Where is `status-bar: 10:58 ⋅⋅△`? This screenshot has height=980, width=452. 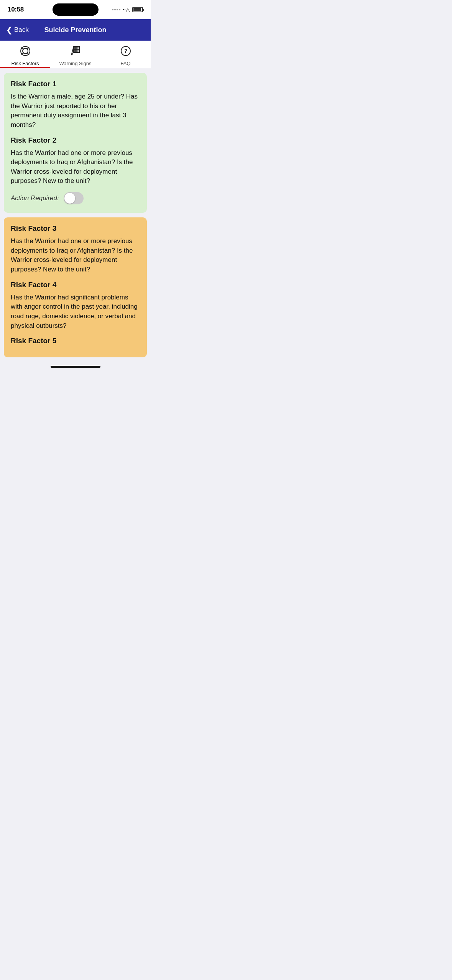 status-bar: 10:58 ⋅⋅△ is located at coordinates (75, 10).